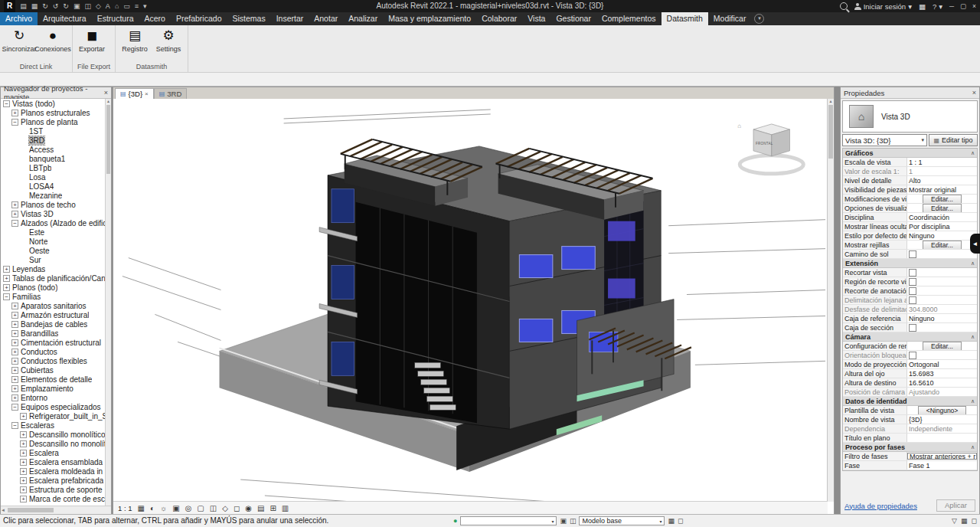 The image size is (980, 527). What do you see at coordinates (53, 434) in the screenshot?
I see `tree-item-descansillo-monol-tico: +Descansillo monolítico` at bounding box center [53, 434].